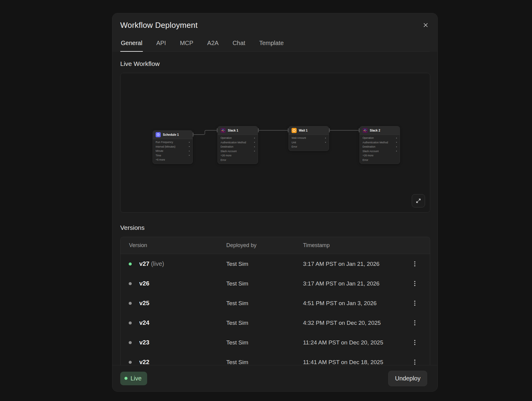  I want to click on versions-heading: Versions, so click(275, 228).